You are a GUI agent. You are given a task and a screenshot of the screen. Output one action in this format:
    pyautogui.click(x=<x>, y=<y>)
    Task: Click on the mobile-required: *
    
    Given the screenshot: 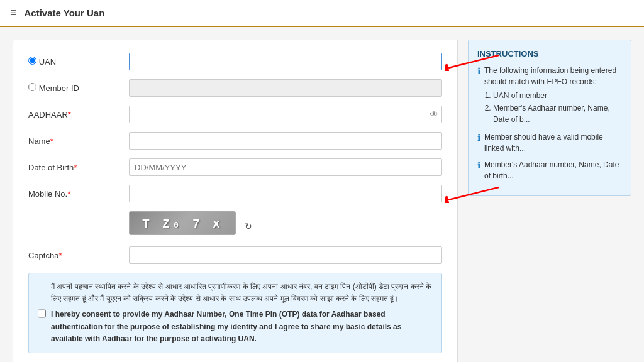 What is the action you would take?
    pyautogui.click(x=69, y=194)
    